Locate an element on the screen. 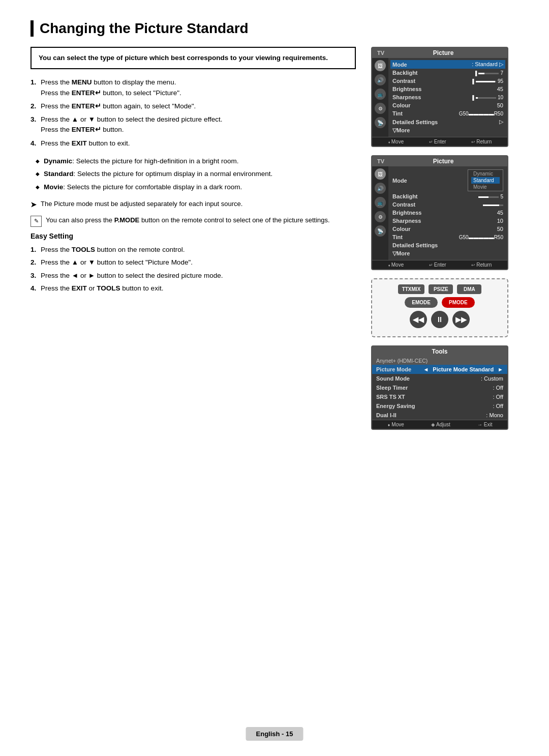 The width and height of the screenshot is (549, 756). sound-mode-label: Sound Mode is located at coordinates (393, 379).